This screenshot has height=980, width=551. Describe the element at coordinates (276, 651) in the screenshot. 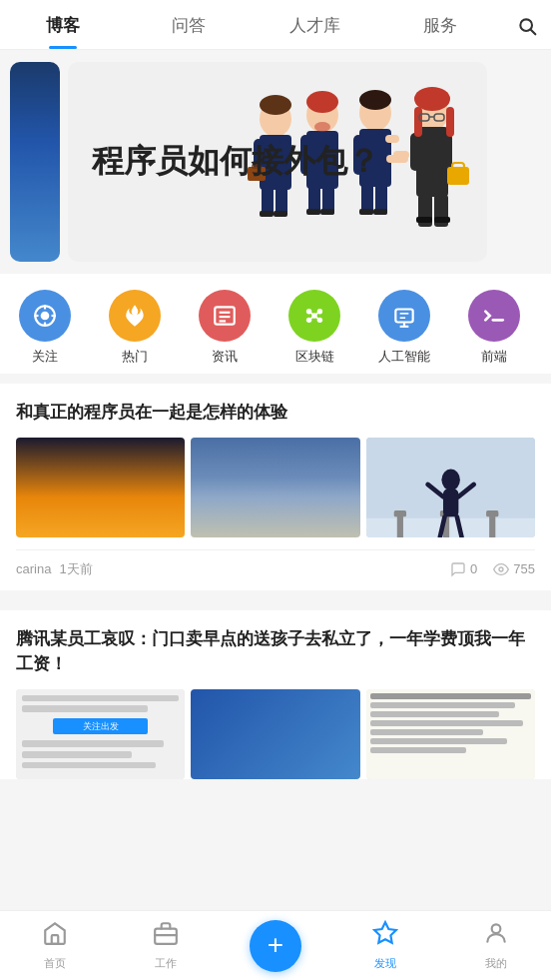

I see `article-title-2: 腾讯某员工哀叹：门口卖早点的送孩子去私立了，一年学费顶我一年工资！` at that location.